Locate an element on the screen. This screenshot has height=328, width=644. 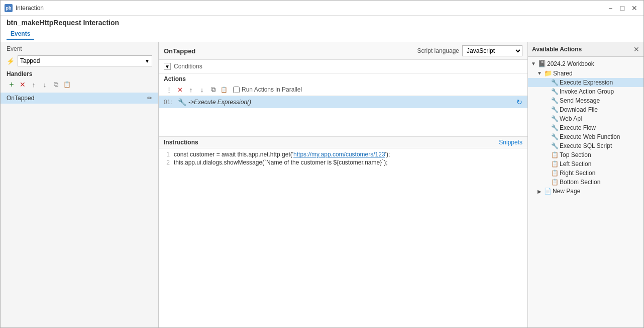
top-section-icon: 📋 is located at coordinates (555, 155).